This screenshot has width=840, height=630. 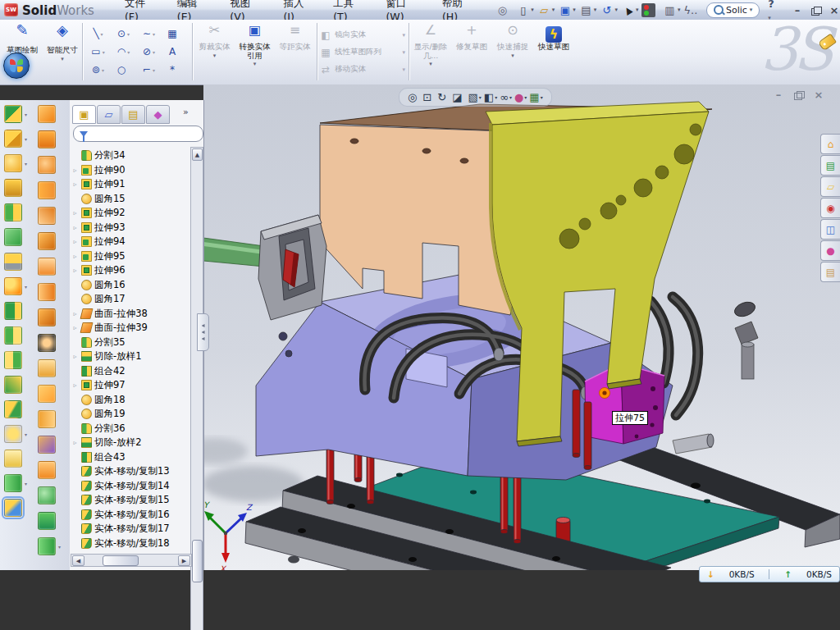 I want to click on display-style-icon: ◧ ▾, so click(x=491, y=97).